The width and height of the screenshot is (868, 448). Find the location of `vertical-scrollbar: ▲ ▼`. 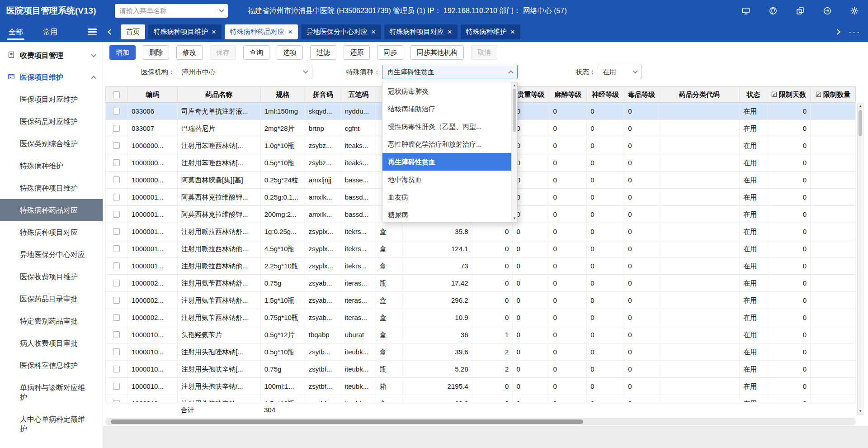

vertical-scrollbar: ▲ ▼ is located at coordinates (860, 259).